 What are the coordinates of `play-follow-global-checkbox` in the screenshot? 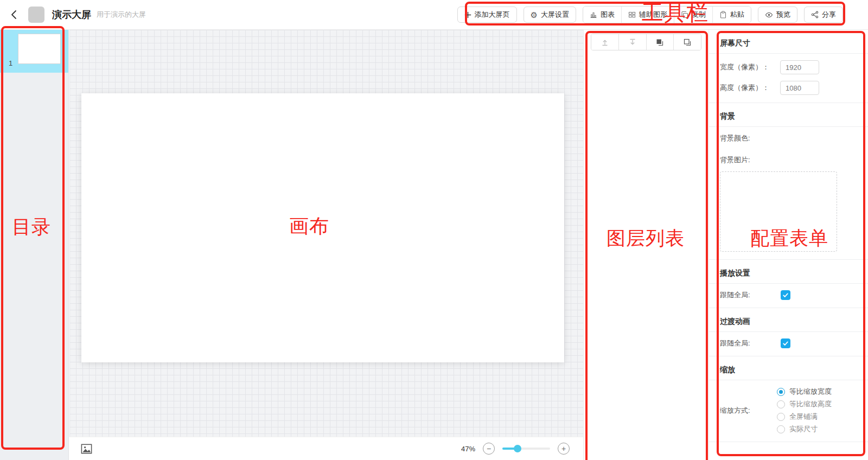 It's located at (786, 295).